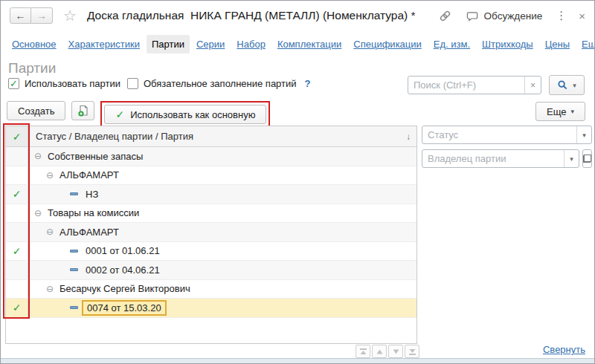 This screenshot has width=595, height=364. Describe the element at coordinates (501, 159) in the screenshot. I see `owner-filter: ▾` at that location.